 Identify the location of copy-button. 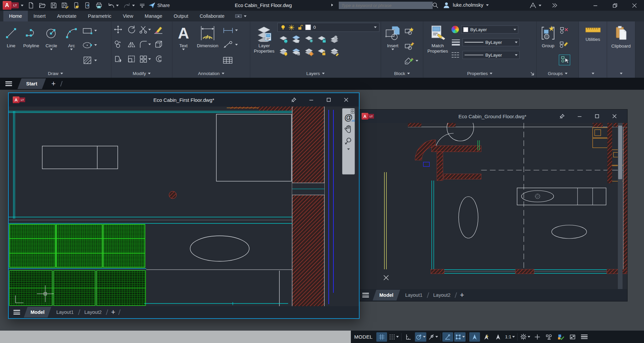
(118, 44).